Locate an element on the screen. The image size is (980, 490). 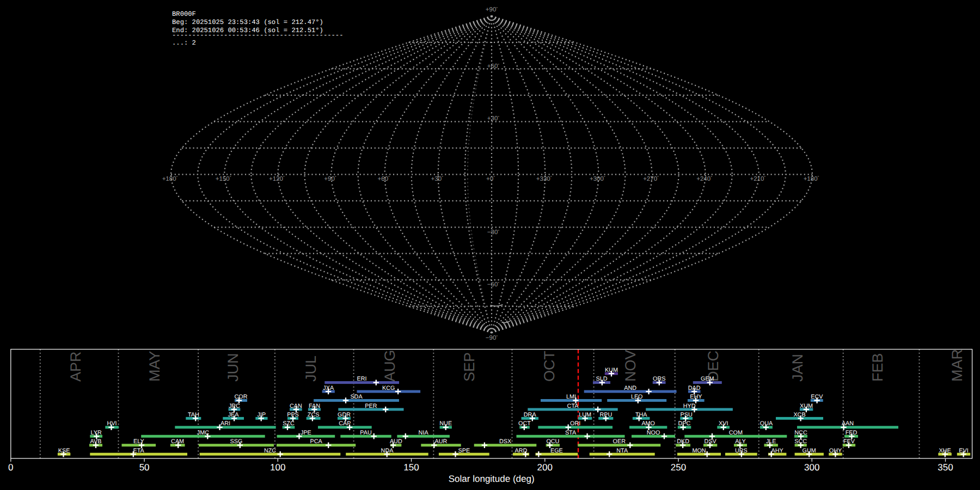
svg-text: JUN is located at coordinates (233, 368).